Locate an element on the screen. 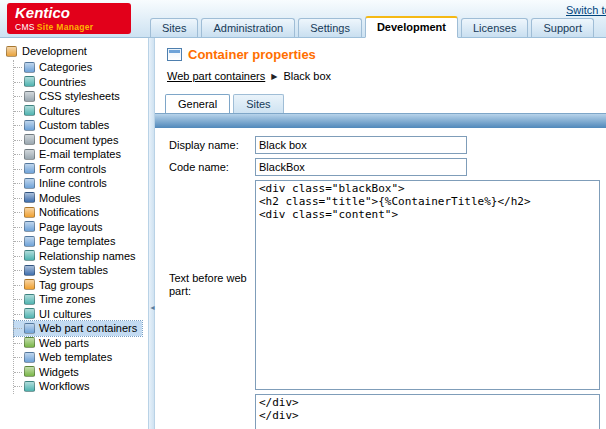 The width and height of the screenshot is (606, 429). sidebar-item-modules: Modules is located at coordinates (50, 198).